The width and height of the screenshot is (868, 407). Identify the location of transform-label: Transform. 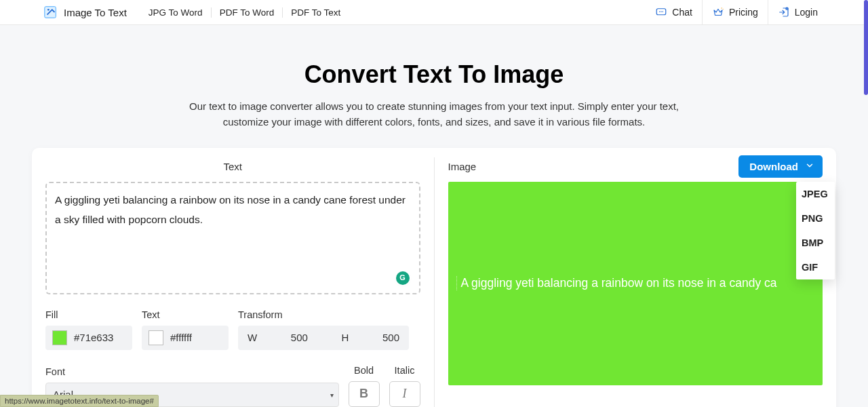
(330, 315).